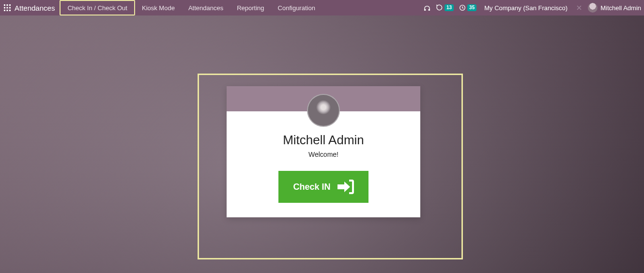 The image size is (644, 273). What do you see at coordinates (526, 8) in the screenshot?
I see `company-switcher: My Company (San Francisco)` at bounding box center [526, 8].